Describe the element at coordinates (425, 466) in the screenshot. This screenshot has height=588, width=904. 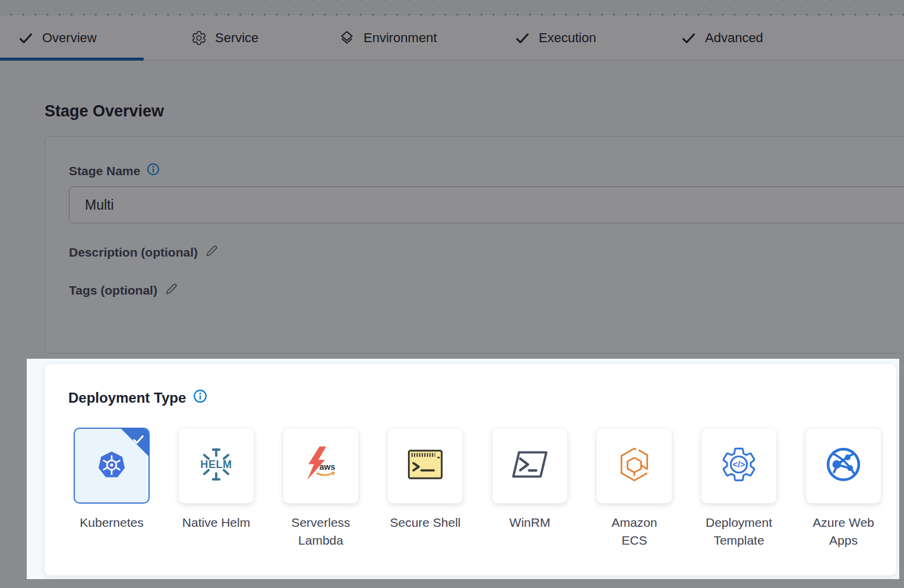
I see `terminal-icon` at that location.